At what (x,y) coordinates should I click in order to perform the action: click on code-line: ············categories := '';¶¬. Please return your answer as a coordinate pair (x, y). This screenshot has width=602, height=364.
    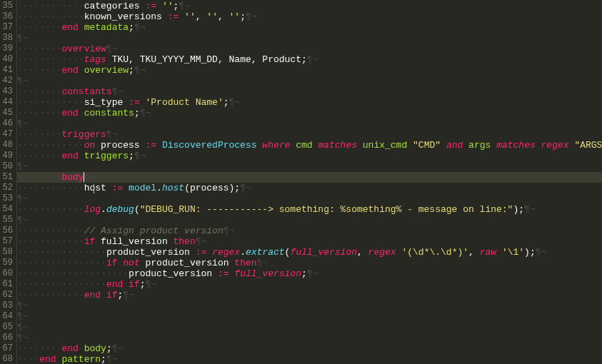
    Looking at the image, I should click on (310, 6).